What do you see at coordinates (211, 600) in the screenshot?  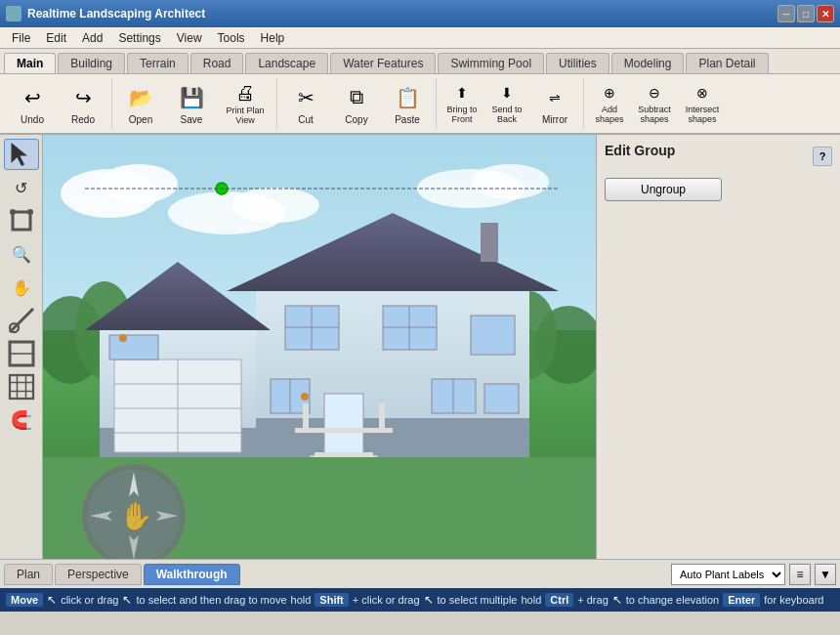 I see `status-text-2: to select and then drag to move` at bounding box center [211, 600].